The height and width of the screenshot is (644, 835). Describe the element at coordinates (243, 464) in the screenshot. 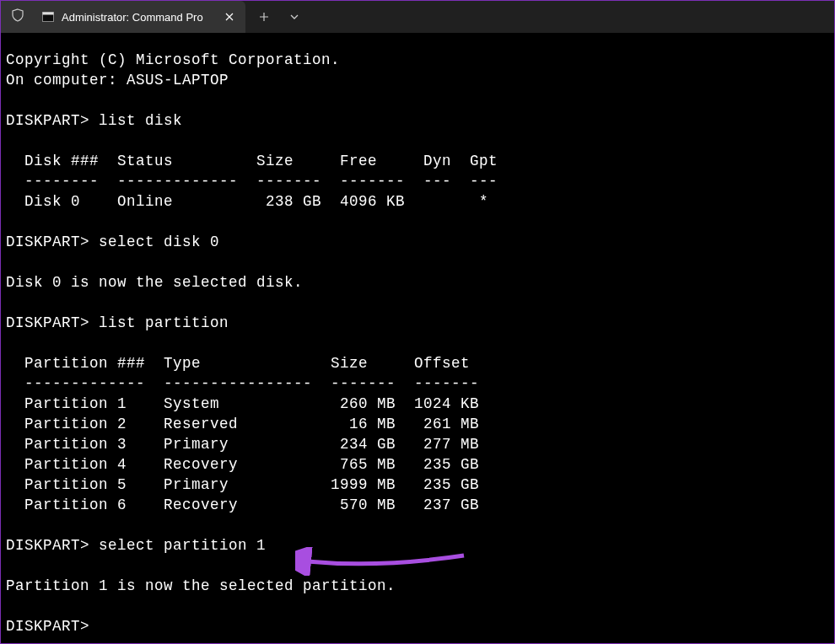

I see `partition-table-row: Partition 4 Recovery 765 MB 235 GB` at that location.